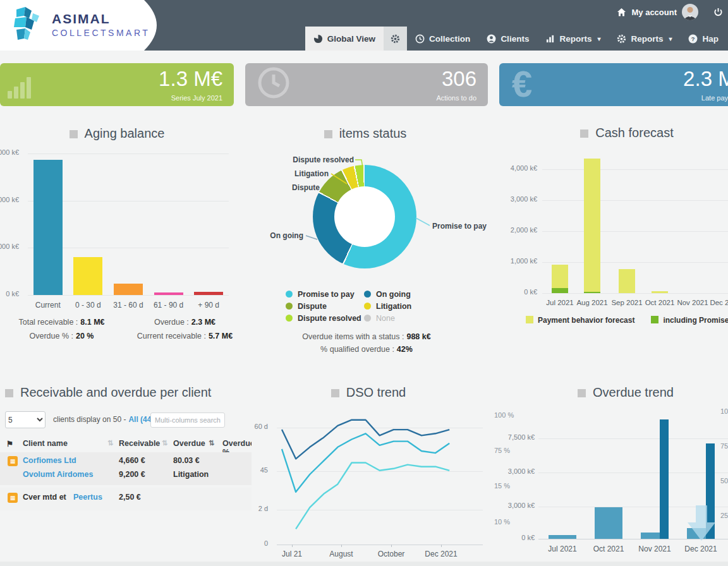 This screenshot has height=566, width=728. I want to click on legend-item: On going, so click(405, 294).